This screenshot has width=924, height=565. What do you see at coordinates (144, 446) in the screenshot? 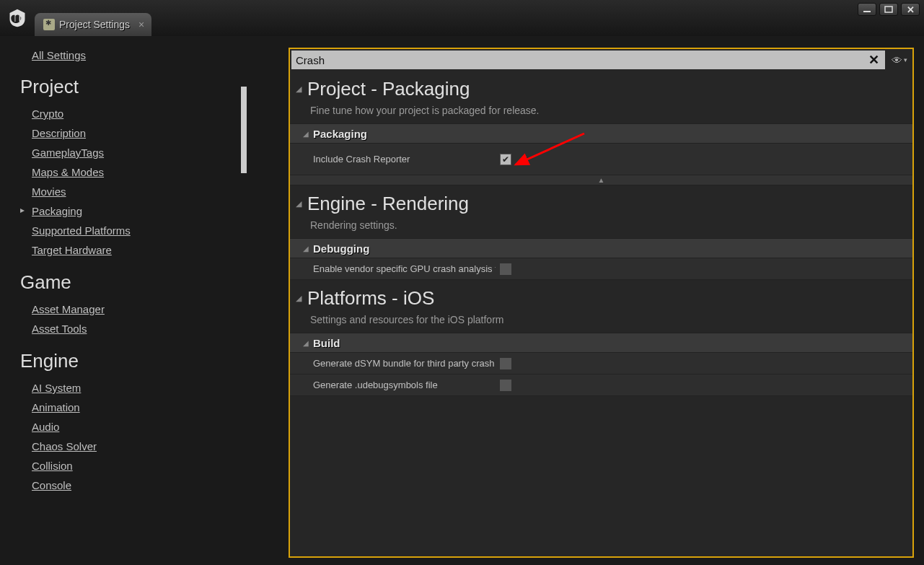
I see `sidebar-item-chaos-solver: Chaos Solver` at bounding box center [144, 446].